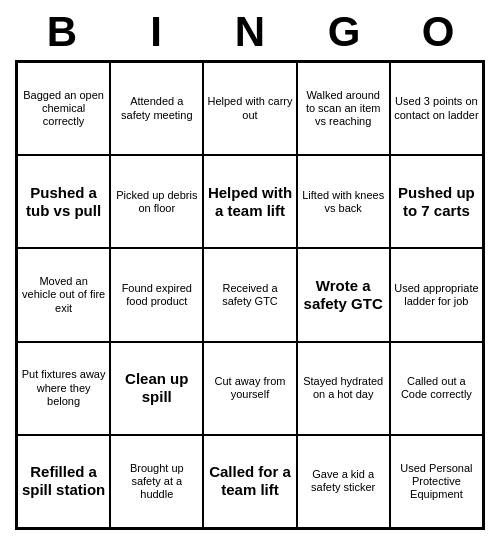 This screenshot has height=544, width=500. Describe the element at coordinates (64, 108) in the screenshot. I see `bingo-cell: Bagged an open chemical correctly` at that location.